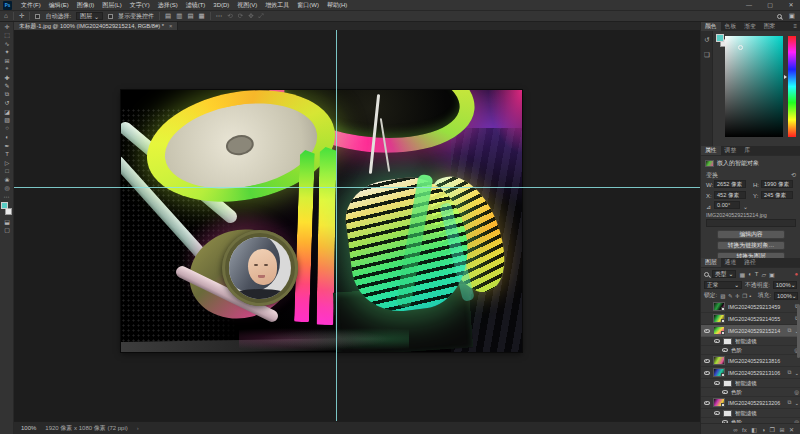 This screenshot has height=434, width=800. Describe the element at coordinates (7, 172) in the screenshot. I see `shape-tool: □` at that location.